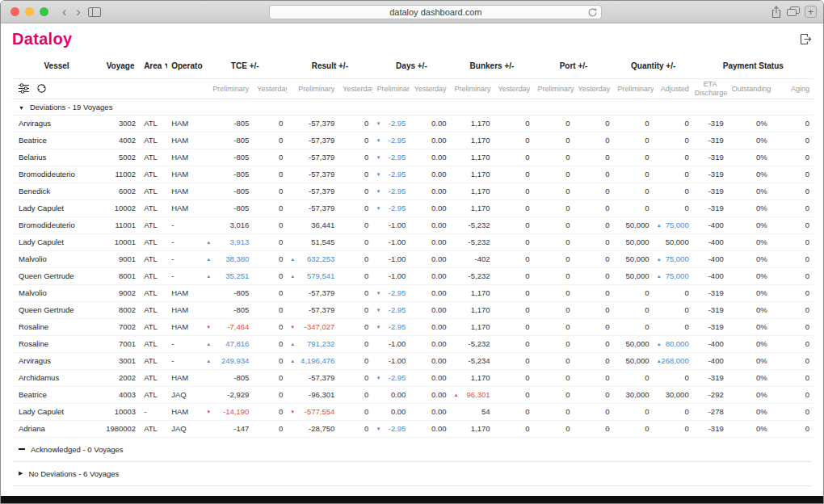  I want to click on triangle-down-icon: ▼, so click(21, 108).